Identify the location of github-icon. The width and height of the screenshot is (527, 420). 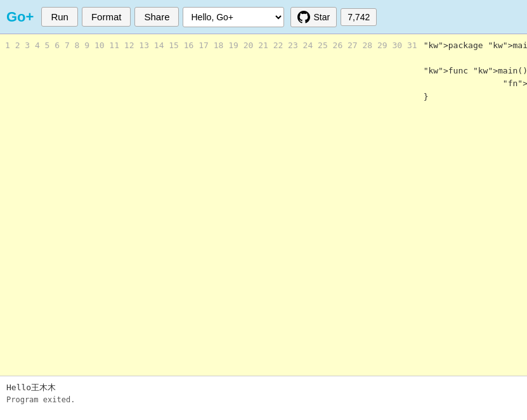
(304, 17).